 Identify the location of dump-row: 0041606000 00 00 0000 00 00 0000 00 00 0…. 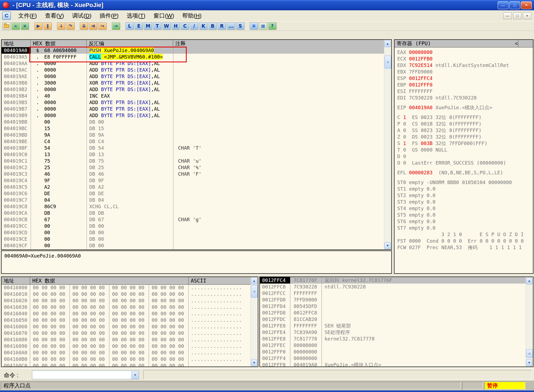
(126, 327).